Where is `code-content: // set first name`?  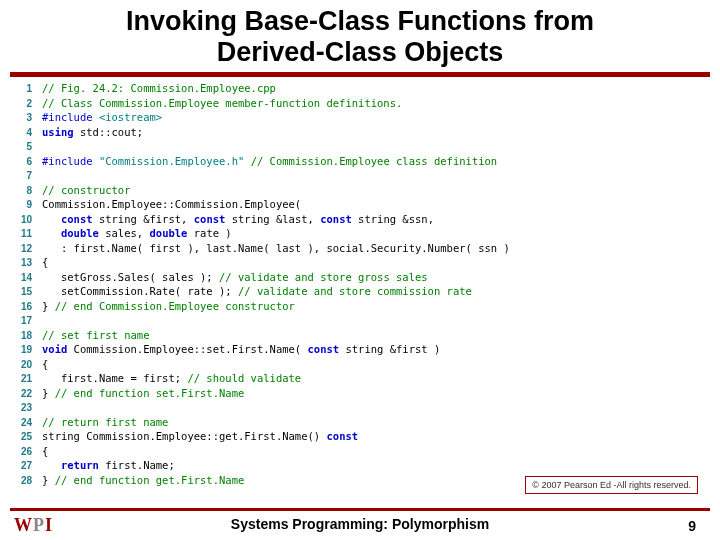
code-content: // set first name is located at coordinates (96, 335).